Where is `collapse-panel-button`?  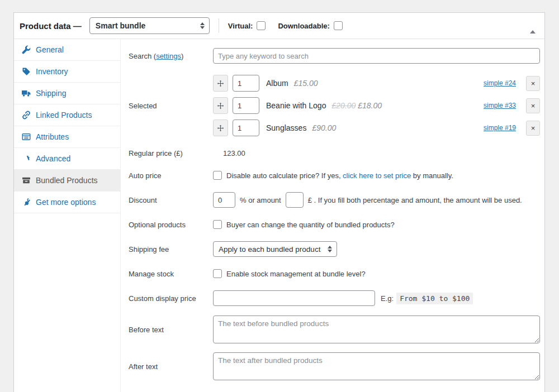 collapse-panel-button is located at coordinates (533, 26).